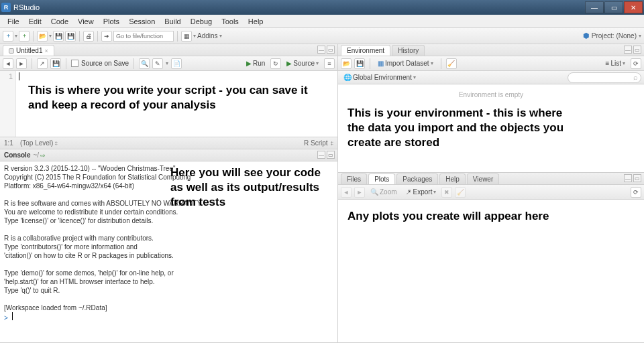 Image resolution: width=644 pixels, height=343 pixels. Describe the element at coordinates (451, 64) in the screenshot. I see `clear-workspace-icon: 🧹` at that location.